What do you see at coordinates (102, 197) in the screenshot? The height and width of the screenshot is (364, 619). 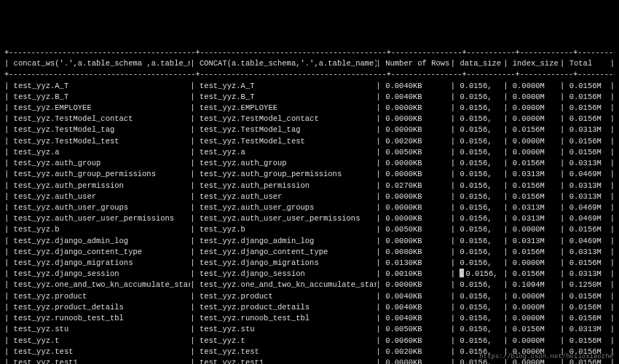 I see `cell-c1: test_yyz.auth_user` at bounding box center [102, 197].